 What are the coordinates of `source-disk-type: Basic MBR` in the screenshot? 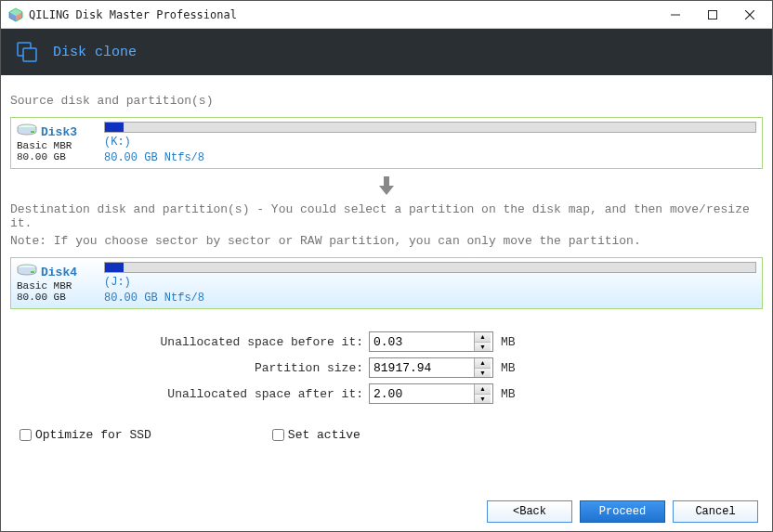 It's located at (55, 146).